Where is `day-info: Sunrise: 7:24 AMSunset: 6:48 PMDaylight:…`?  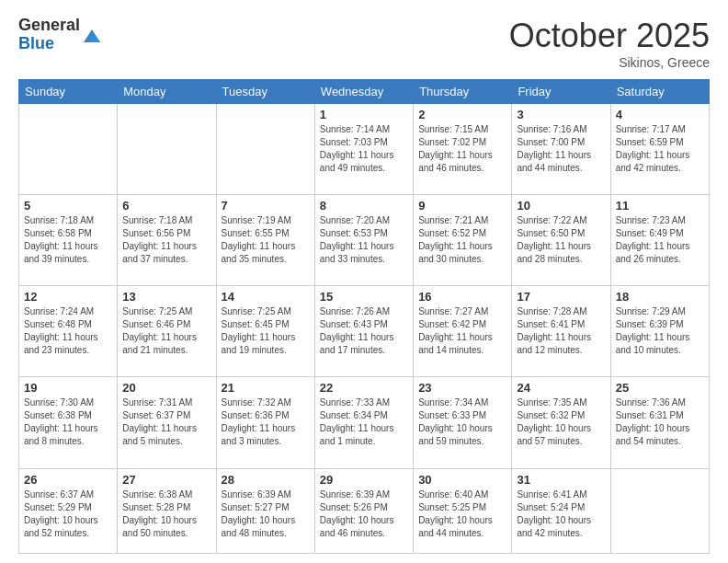
day-info: Sunrise: 7:24 AMSunset: 6:48 PMDaylight:… is located at coordinates (68, 331).